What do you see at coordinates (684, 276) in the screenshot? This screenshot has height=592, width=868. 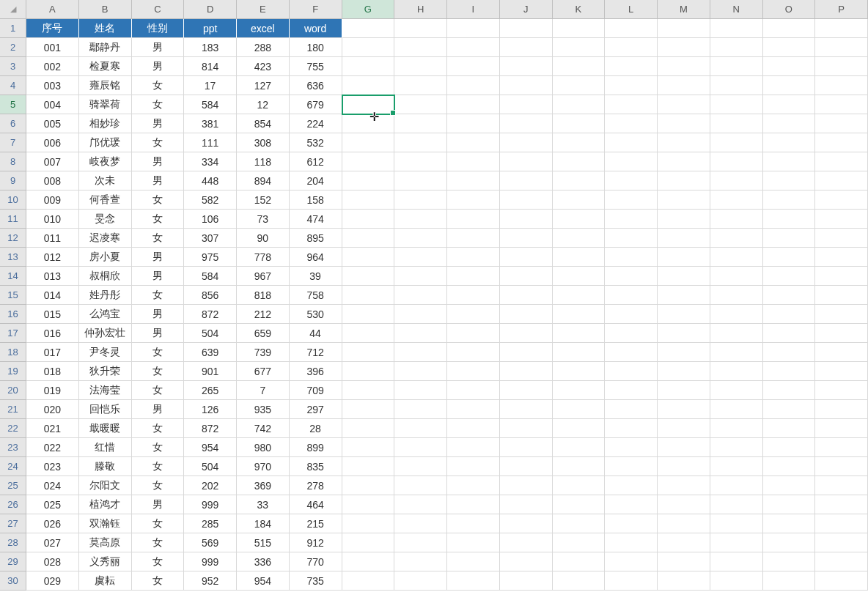 I see `cell-M14` at bounding box center [684, 276].